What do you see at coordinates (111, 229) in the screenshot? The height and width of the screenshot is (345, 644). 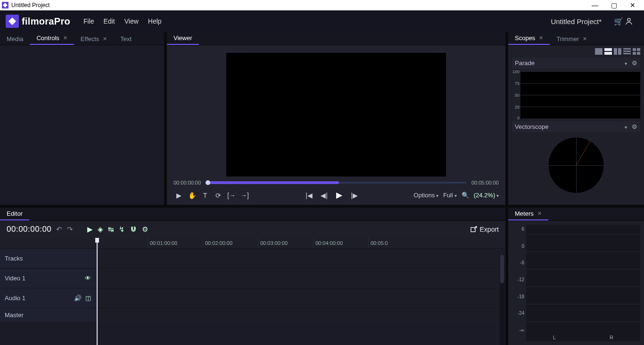 I see `slip-tool-icon: ↹` at bounding box center [111, 229].